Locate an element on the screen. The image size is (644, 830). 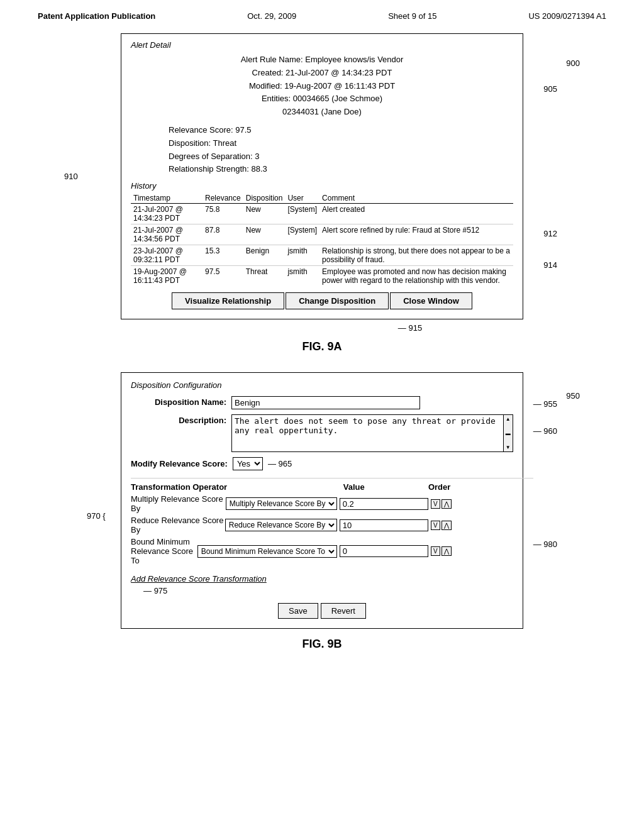
scrollbar: ▲ ▬ ▼ is located at coordinates (508, 433).